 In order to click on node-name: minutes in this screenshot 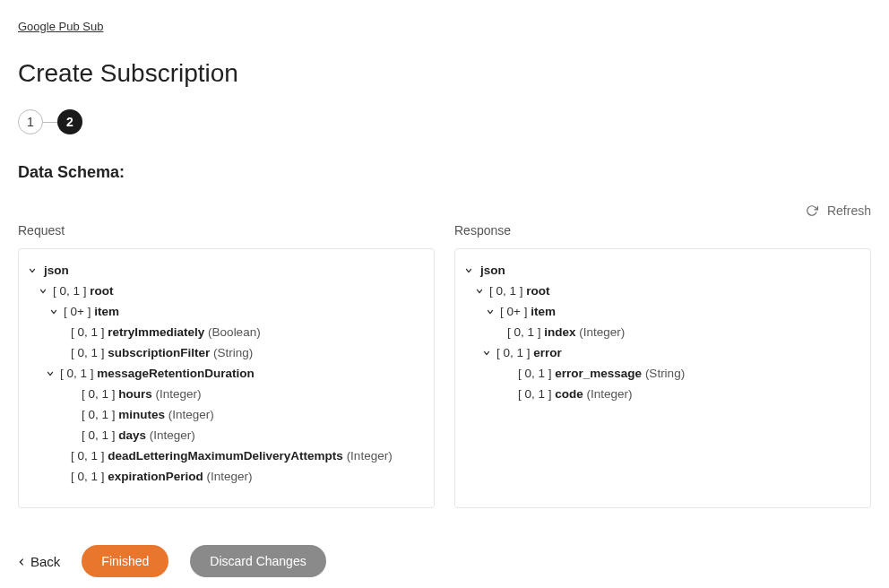, I will do `click(142, 414)`.